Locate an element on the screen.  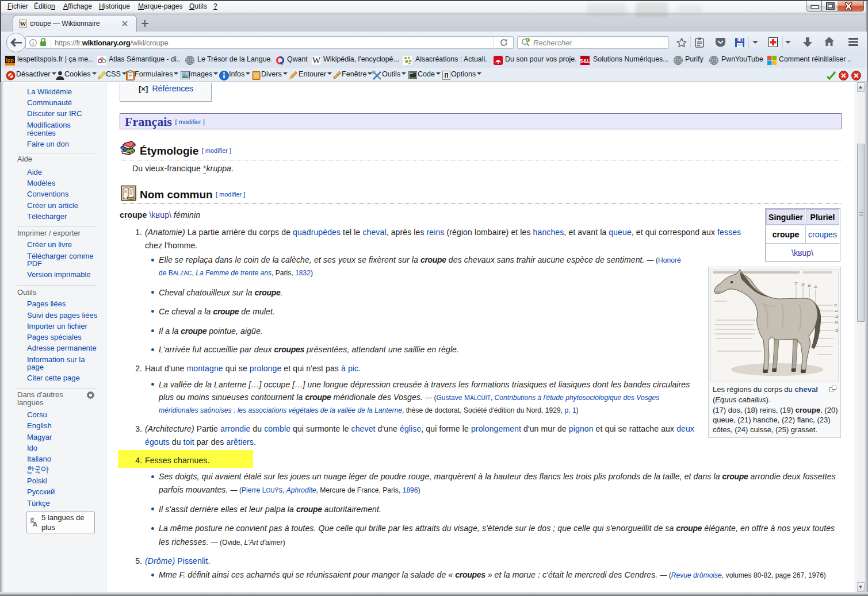
svg-text: 22 is located at coordinates (836, 311).